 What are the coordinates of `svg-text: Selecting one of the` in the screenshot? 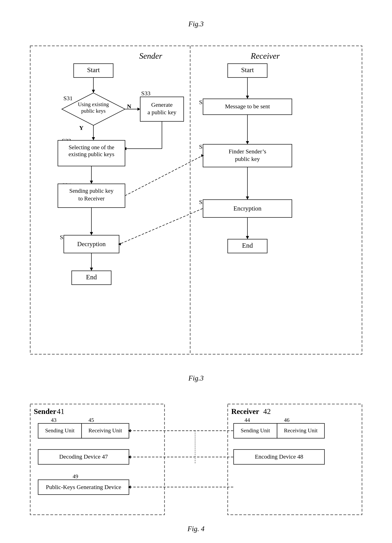 It's located at (91, 147).